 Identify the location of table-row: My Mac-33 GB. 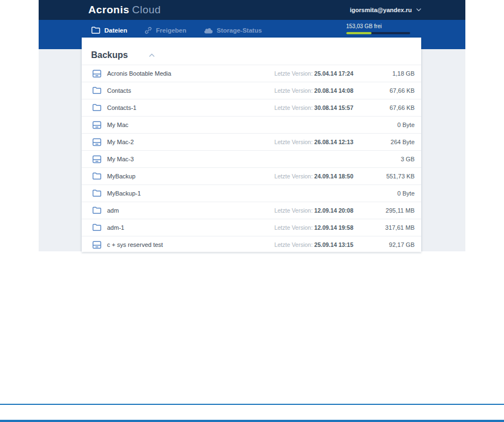
(252, 159).